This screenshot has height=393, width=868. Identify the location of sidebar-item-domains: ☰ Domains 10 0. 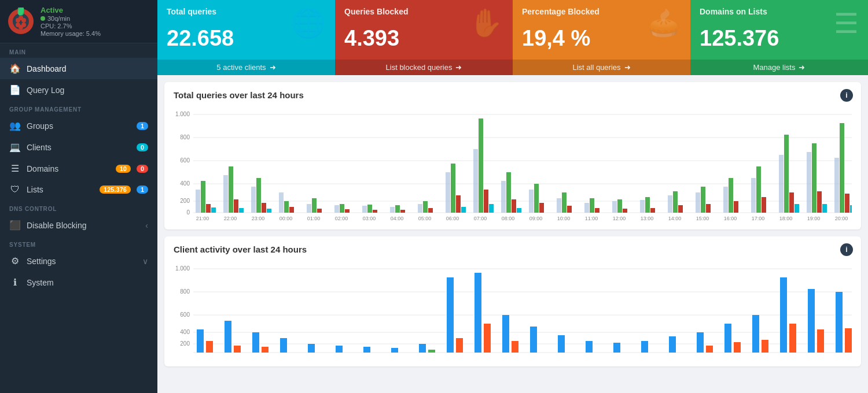
(79, 169).